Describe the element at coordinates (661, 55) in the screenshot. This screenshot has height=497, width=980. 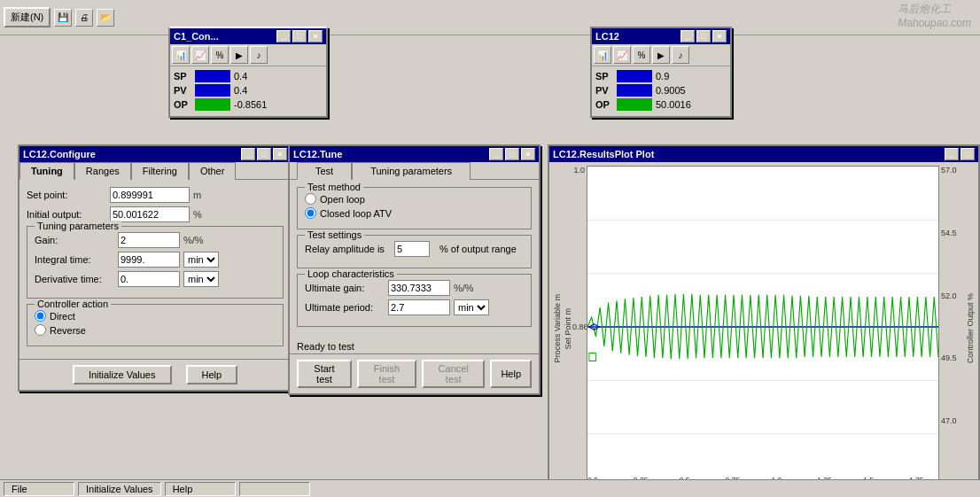
I see `lc12-top-toolbar: 📊 📈 % ▶ ♪` at that location.